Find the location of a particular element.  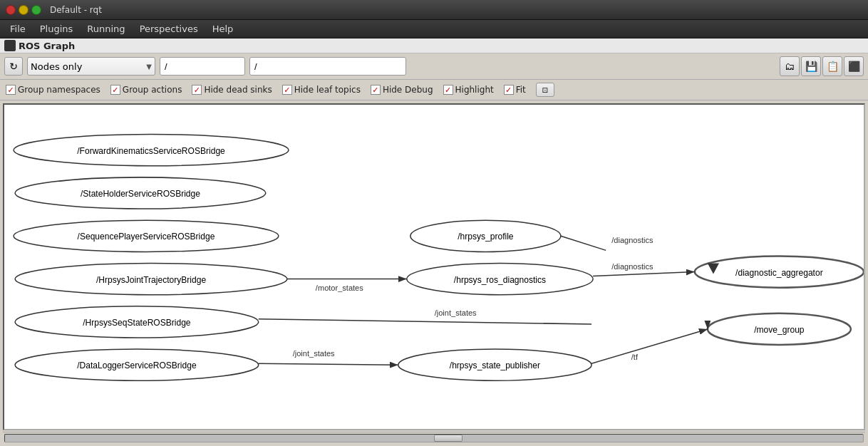

node-state-publisher-label: /hrpsys_state_publisher is located at coordinates (495, 365).